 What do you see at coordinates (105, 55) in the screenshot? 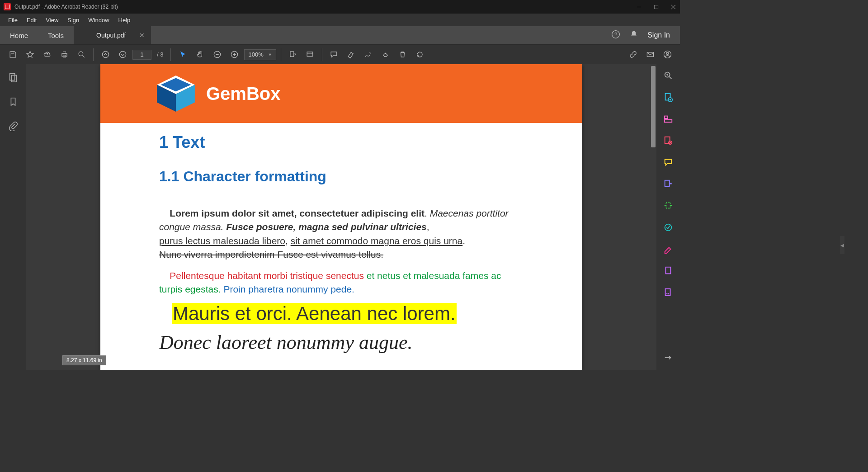
I see `page-up-icon` at bounding box center [105, 55].